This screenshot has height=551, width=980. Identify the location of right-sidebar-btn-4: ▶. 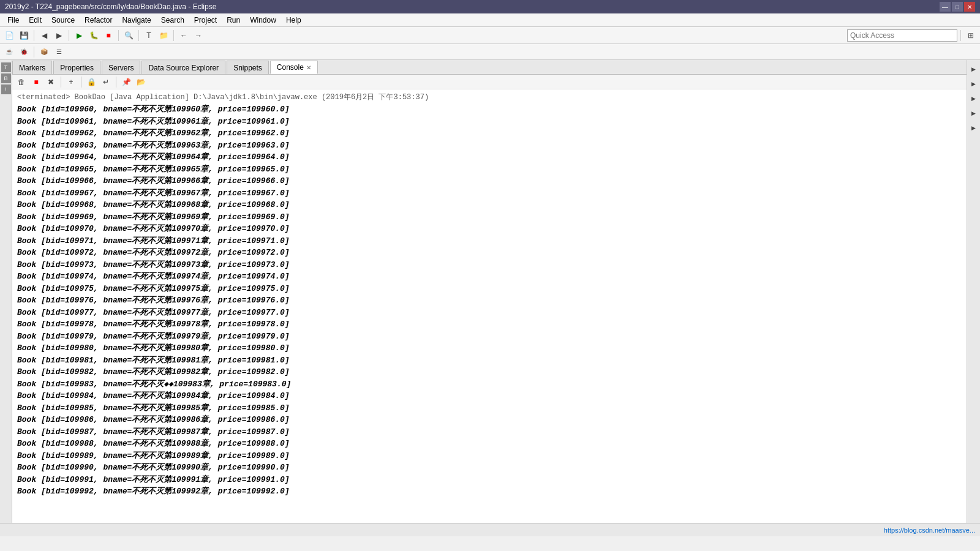
(974, 113).